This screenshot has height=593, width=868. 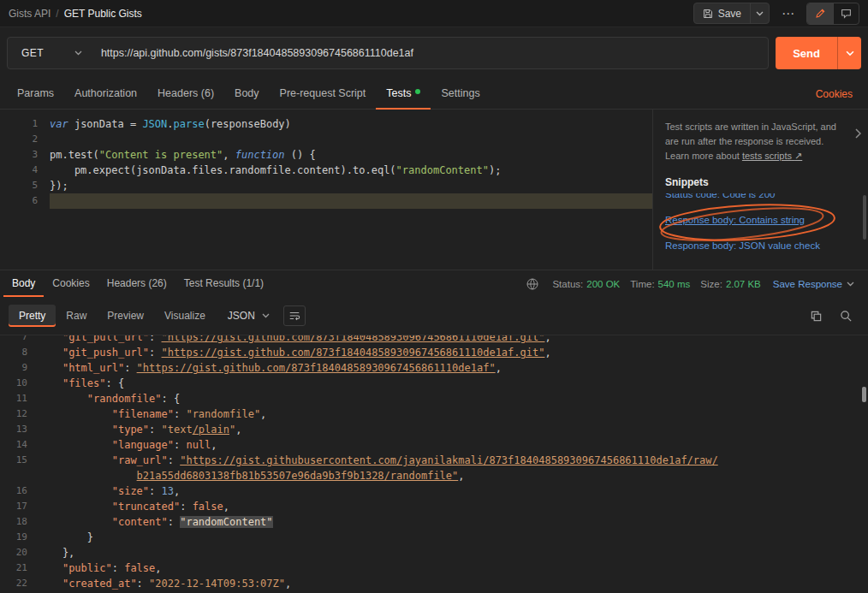 What do you see at coordinates (25, 186) in the screenshot?
I see `line-number: 5` at bounding box center [25, 186].